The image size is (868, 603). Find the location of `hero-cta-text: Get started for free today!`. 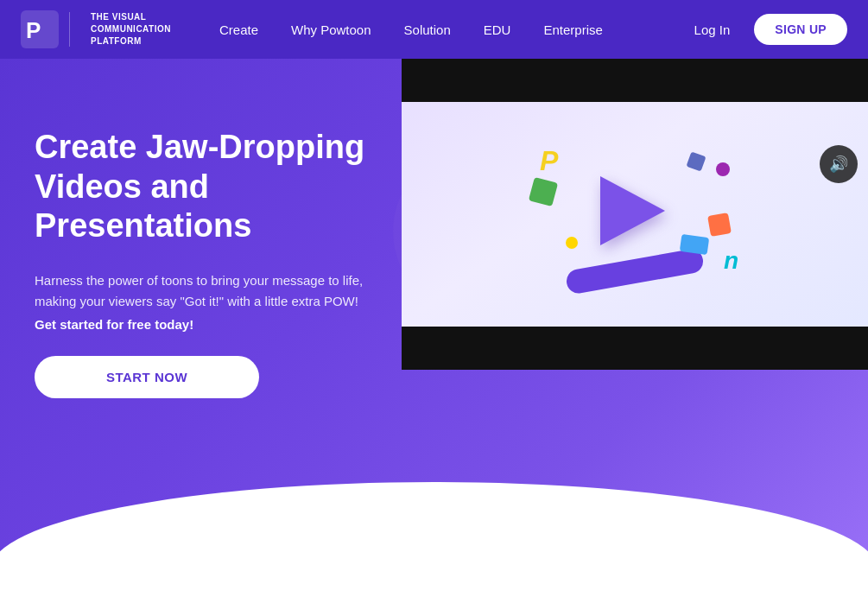

hero-cta-text: Get started for free today! is located at coordinates (216, 325).